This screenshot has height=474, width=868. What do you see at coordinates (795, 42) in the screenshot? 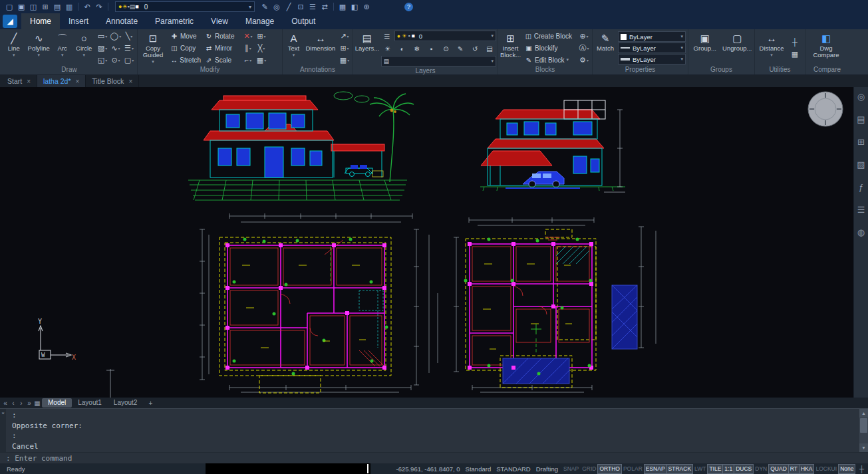
I see `id-point-icon: ┼` at bounding box center [795, 42].